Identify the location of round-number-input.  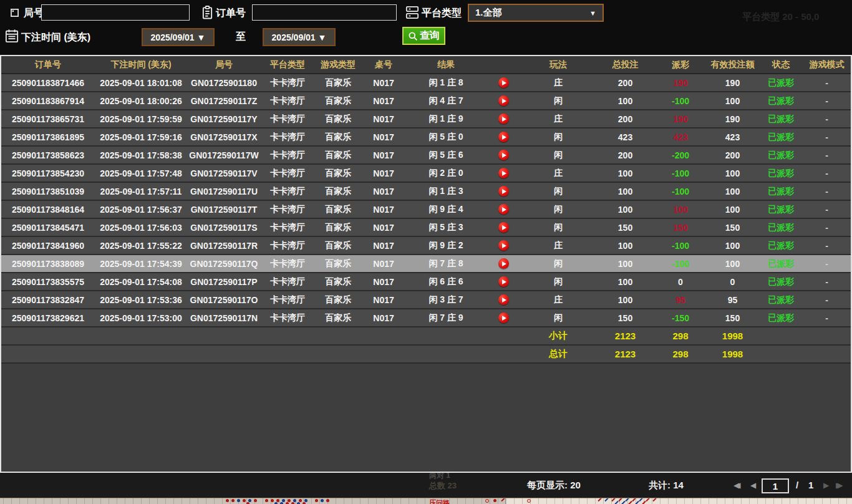
(115, 12).